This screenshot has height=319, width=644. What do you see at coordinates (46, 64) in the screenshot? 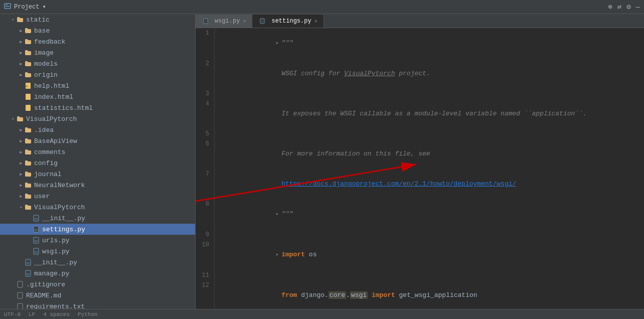
I see `tree-item-label: models` at bounding box center [46, 64].